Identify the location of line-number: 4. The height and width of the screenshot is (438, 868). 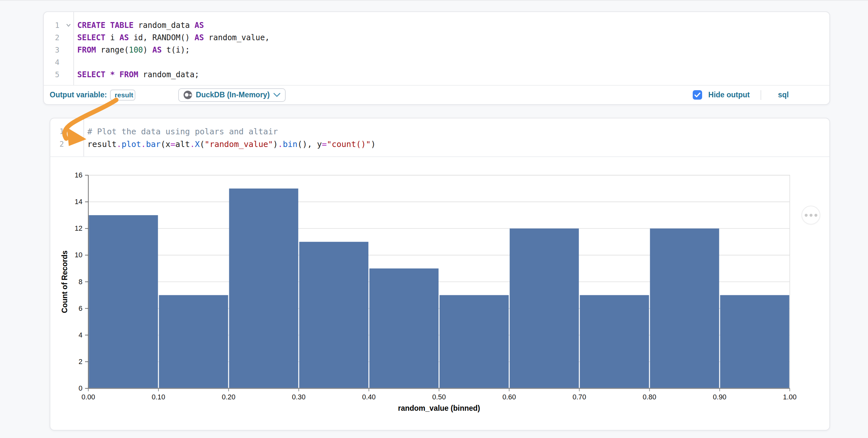
(52, 62).